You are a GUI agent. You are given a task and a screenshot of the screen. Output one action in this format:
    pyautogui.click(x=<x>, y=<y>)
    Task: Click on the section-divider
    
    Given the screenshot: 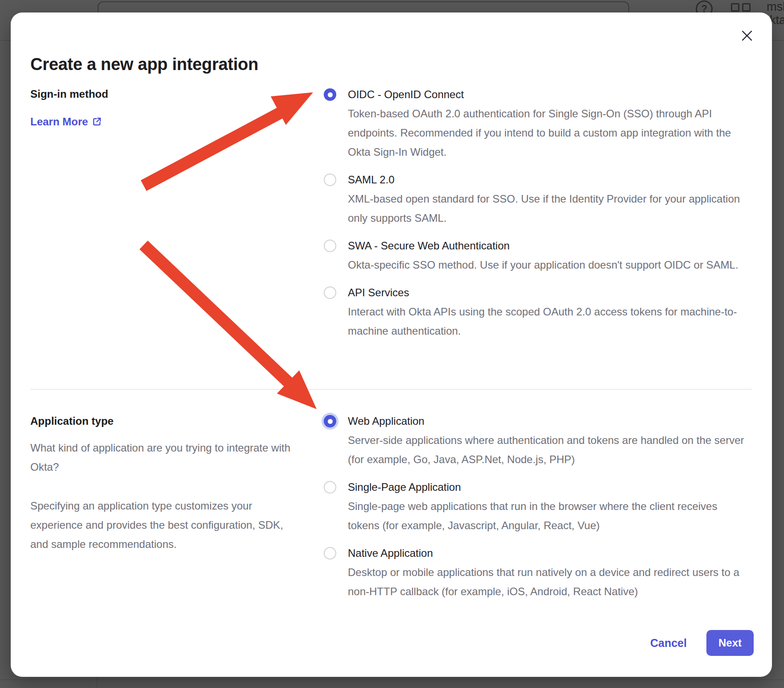 What is the action you would take?
    pyautogui.click(x=392, y=389)
    